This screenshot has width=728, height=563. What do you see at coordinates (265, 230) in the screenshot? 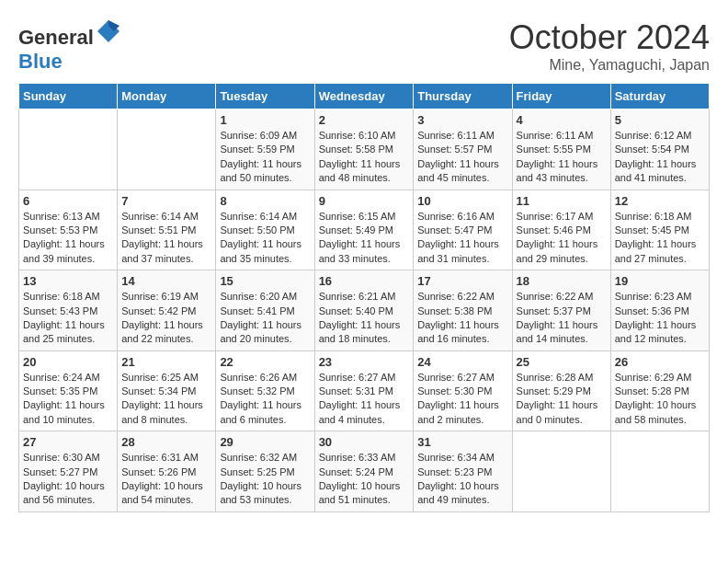
I see `calendar-cell: 8Sunrise: 6:14 AMSunset: 5:50 PMDaylight…` at bounding box center [265, 230].